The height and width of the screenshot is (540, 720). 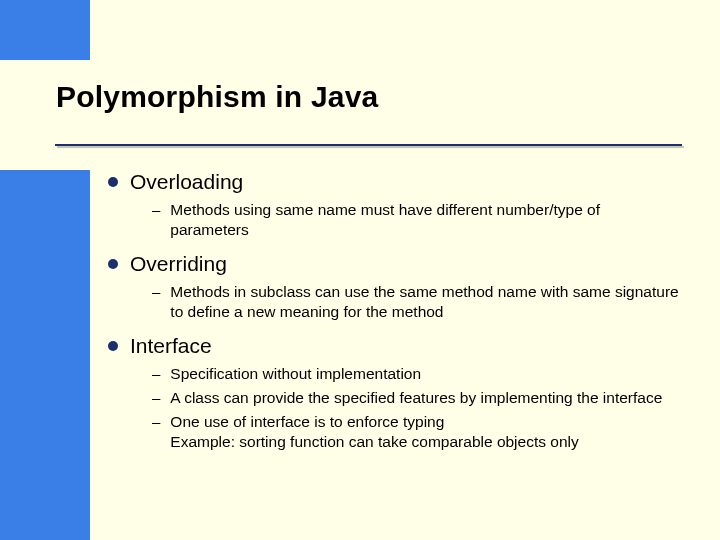 I want to click on sub-list-text: One use of interface is to enforce typin…, so click(x=374, y=432).